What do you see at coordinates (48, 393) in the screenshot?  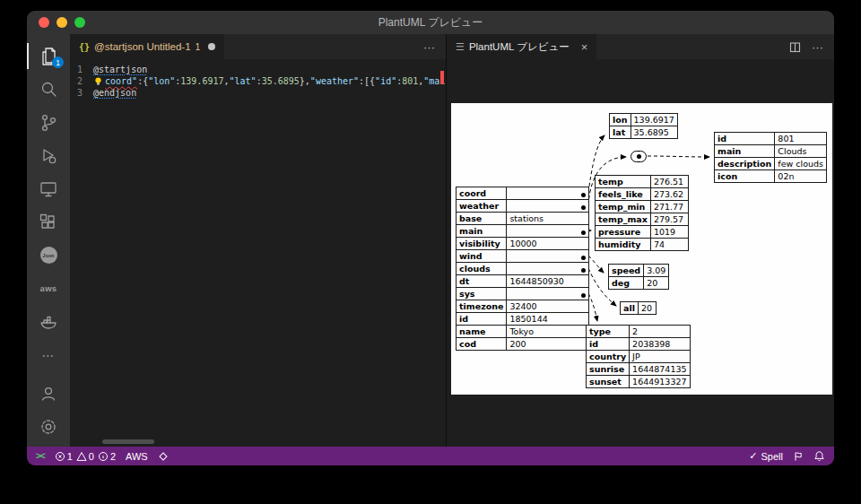 I see `sidebar-item-account` at bounding box center [48, 393].